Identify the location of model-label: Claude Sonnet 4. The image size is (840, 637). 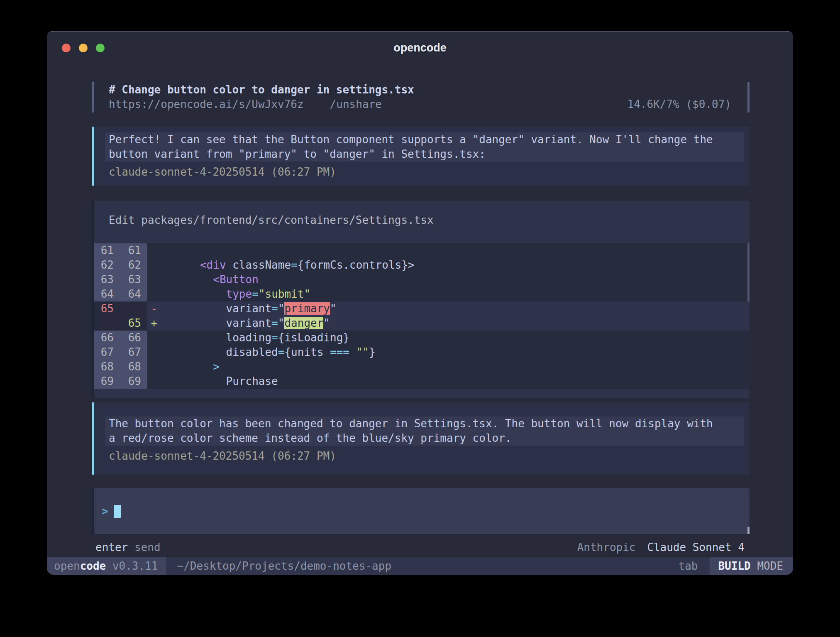
(696, 547).